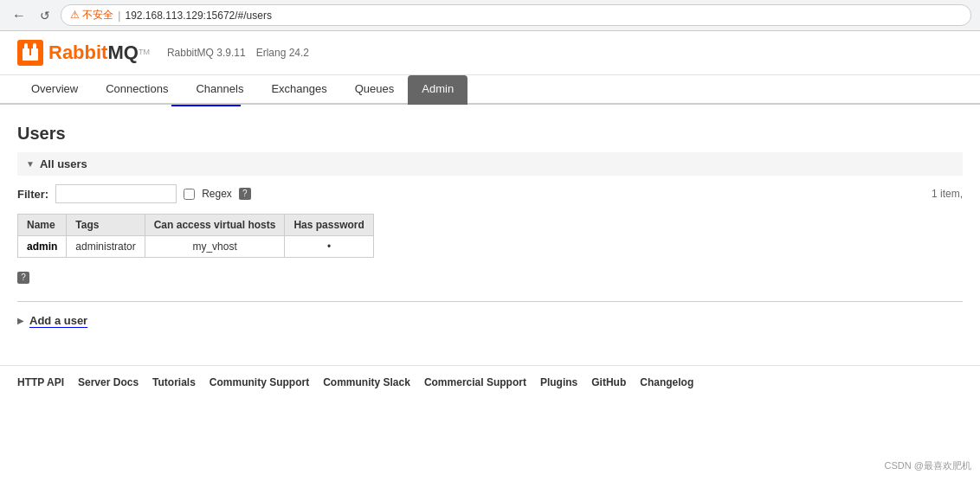 The height and width of the screenshot is (481, 980). Describe the element at coordinates (215, 247) in the screenshot. I see `user-vhosts-cell: my_vhost` at that location.